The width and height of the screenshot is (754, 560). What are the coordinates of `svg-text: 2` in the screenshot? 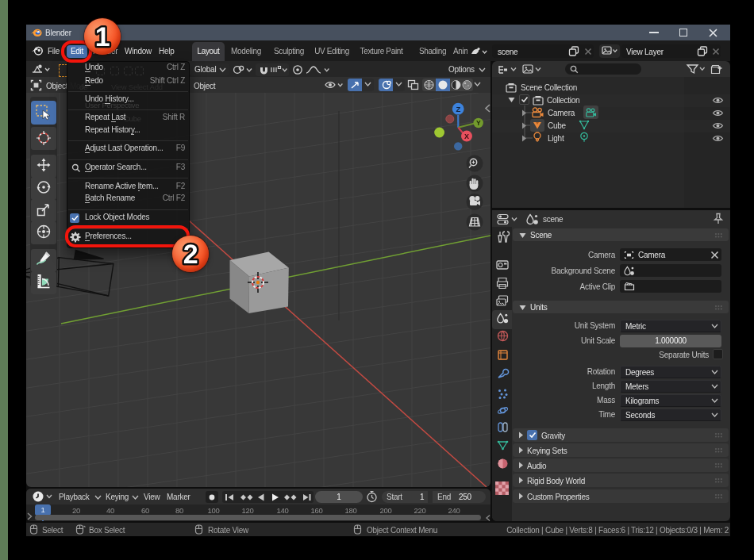 It's located at (190, 254).